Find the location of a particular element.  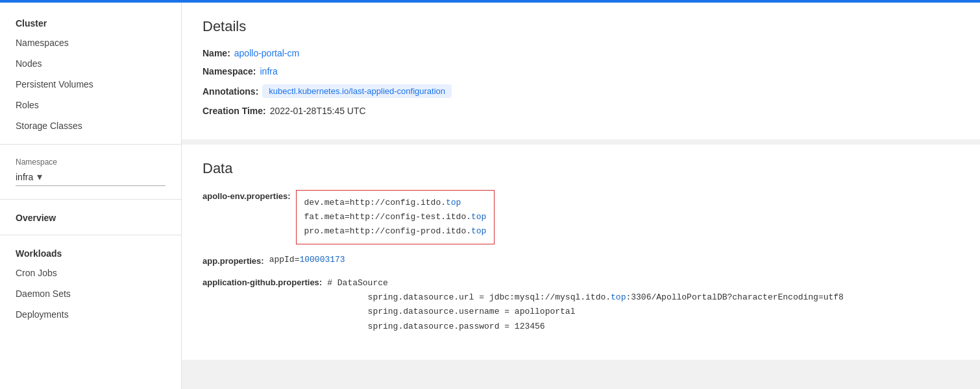

annotations-label: Annotations: is located at coordinates (230, 91).